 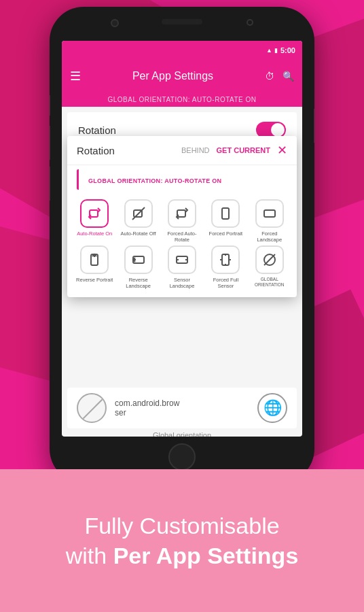 I want to click on search-icon: 🔍, so click(x=288, y=76).